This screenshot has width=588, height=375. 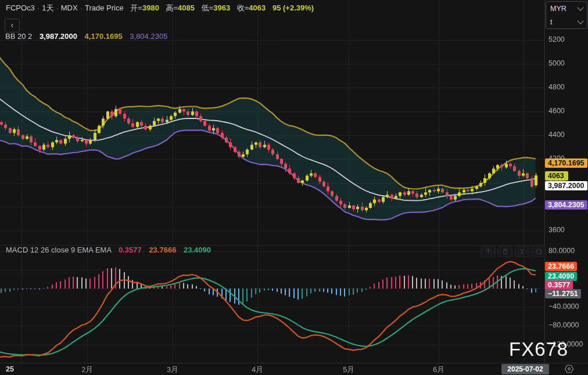 I want to click on macd-tick-label: −80.0000, so click(x=564, y=325).